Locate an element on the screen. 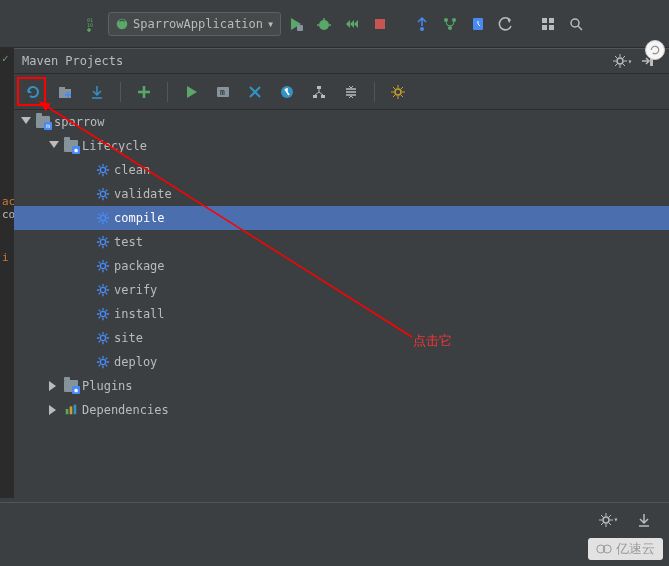 Image resolution: width=669 pixels, height=566 pixels. execute-maven-goal-icon: m is located at coordinates (223, 92).